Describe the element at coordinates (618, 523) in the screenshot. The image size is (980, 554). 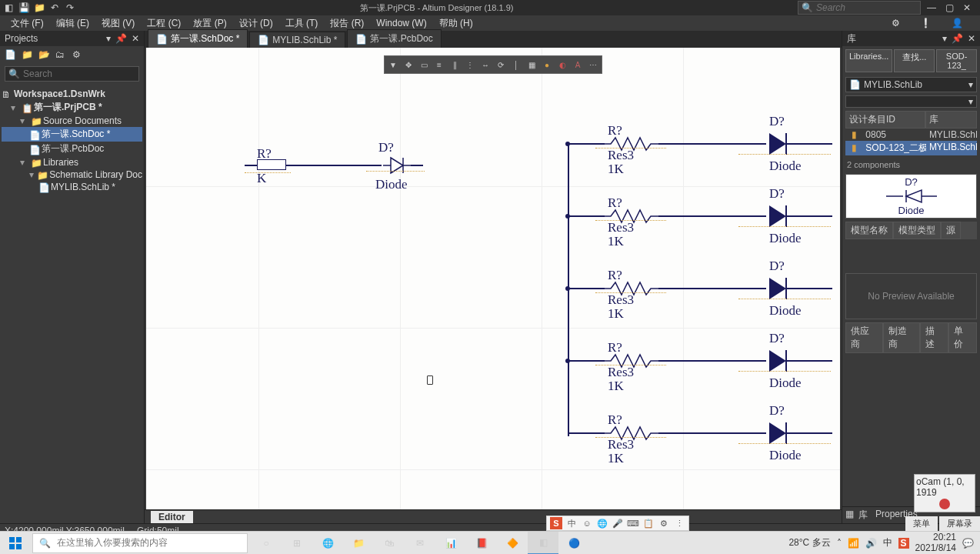
I see `ime-toolbar: S 中 ☺ 🌐 🎤 ⌨ 📋 ⚙ ⋮` at that location.